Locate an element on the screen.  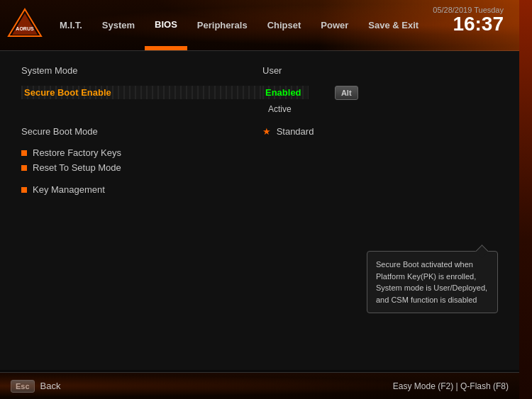
aorus-logo: AORUS is located at coordinates (25, 26).